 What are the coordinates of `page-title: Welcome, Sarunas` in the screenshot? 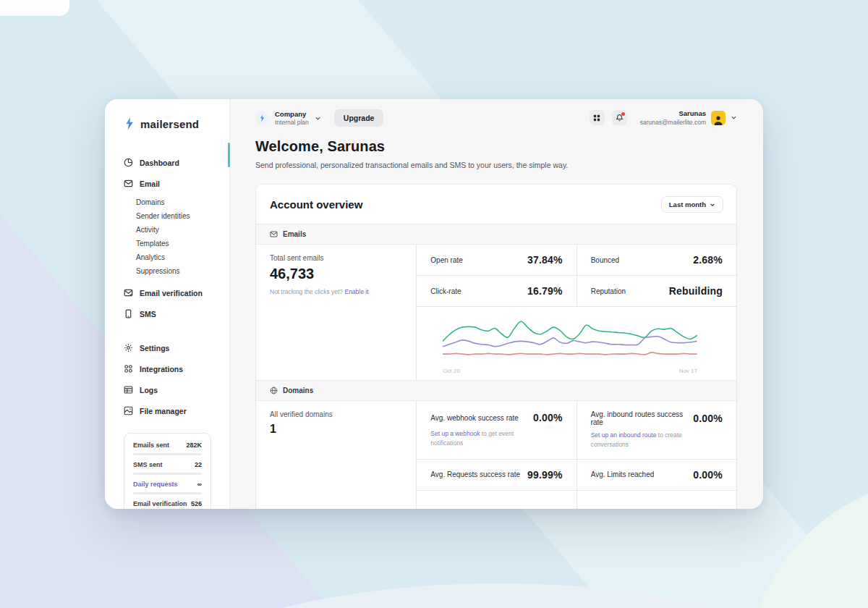 It's located at (496, 146).